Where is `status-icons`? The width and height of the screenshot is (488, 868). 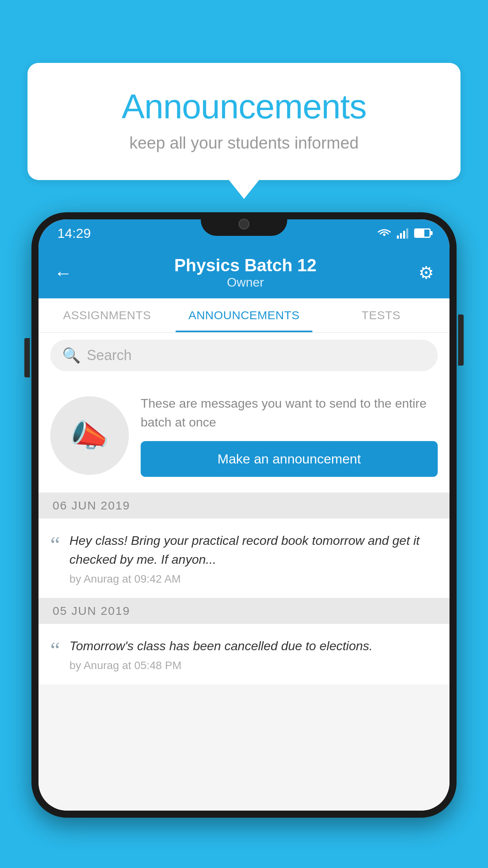 status-icons is located at coordinates (404, 233).